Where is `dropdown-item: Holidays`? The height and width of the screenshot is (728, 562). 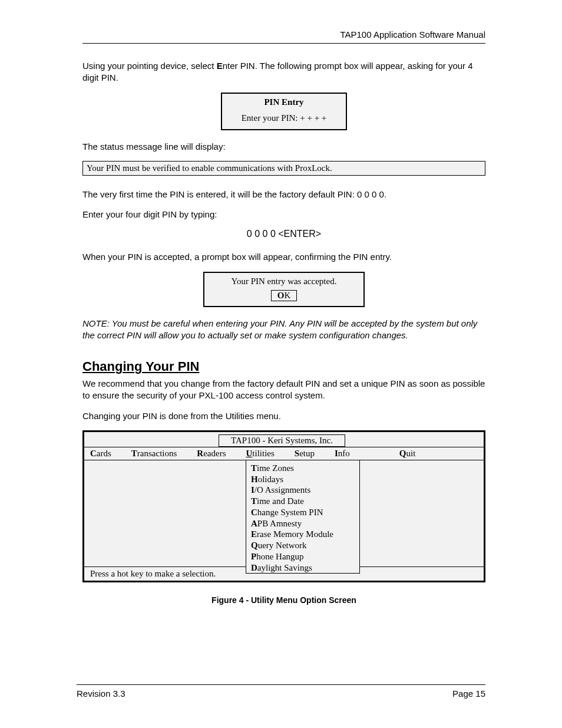 dropdown-item: Holidays is located at coordinates (301, 480).